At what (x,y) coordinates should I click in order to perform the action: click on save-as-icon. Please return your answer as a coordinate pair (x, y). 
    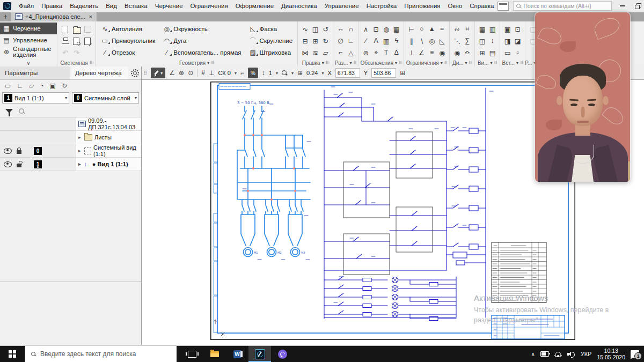
    Looking at the image, I should click on (88, 41).